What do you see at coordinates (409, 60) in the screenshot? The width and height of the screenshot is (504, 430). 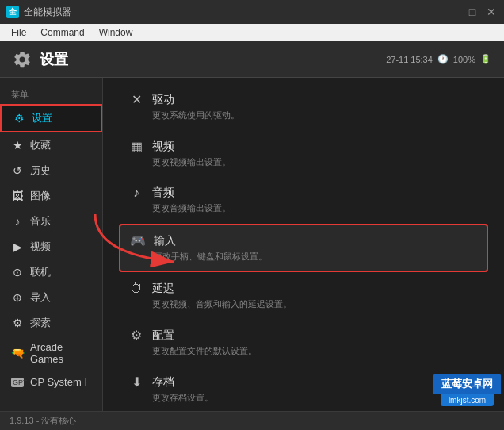 I see `datetime-text: 27-11 15:34` at bounding box center [409, 60].